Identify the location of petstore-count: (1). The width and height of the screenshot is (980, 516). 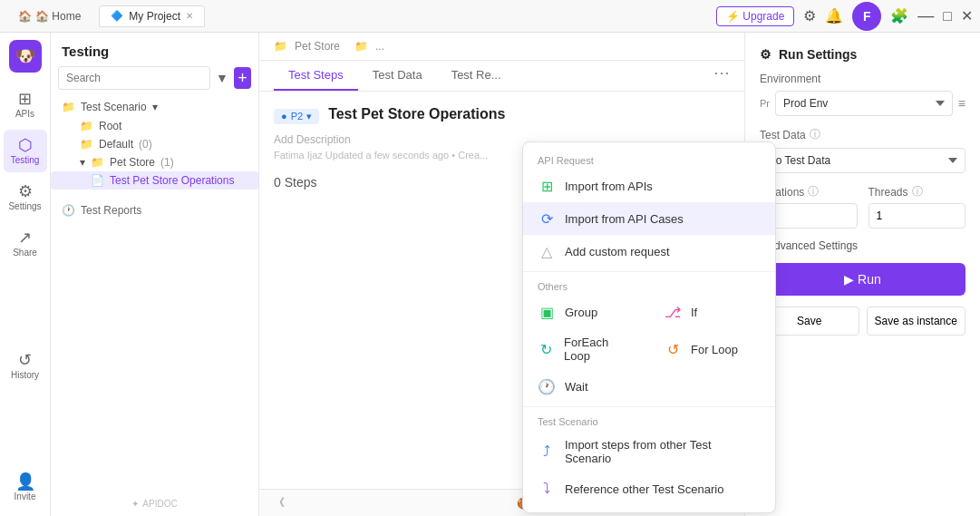
(167, 162).